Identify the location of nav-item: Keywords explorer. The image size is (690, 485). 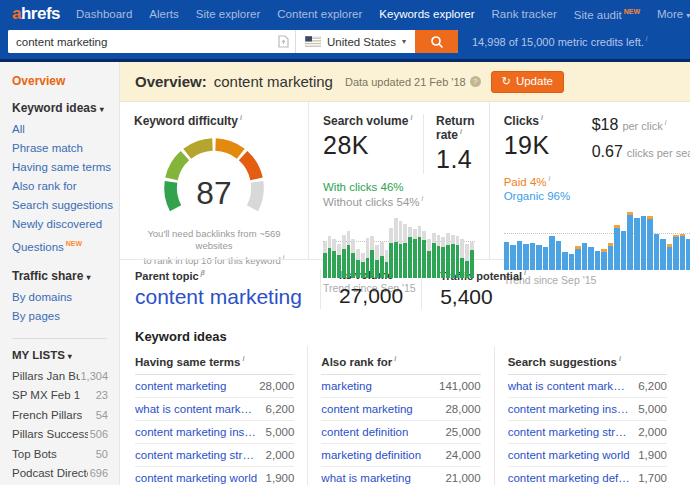
(426, 14).